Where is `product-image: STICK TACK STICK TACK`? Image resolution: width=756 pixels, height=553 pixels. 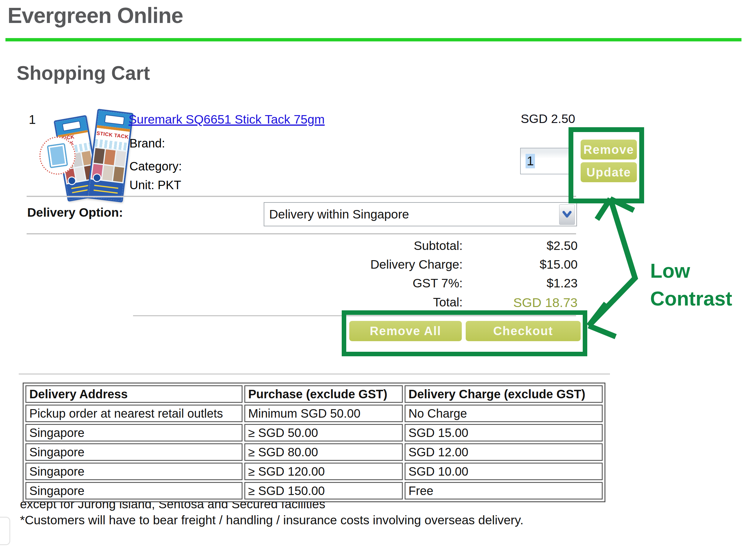
product-image: STICK TACK STICK TACK is located at coordinates (80, 155).